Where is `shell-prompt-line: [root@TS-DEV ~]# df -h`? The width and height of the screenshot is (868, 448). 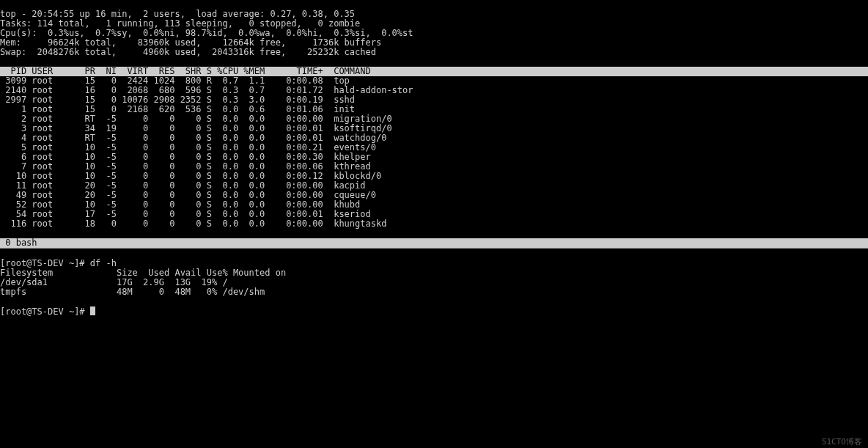 shell-prompt-line: [root@TS-DEV ~]# df -h is located at coordinates (59, 263).